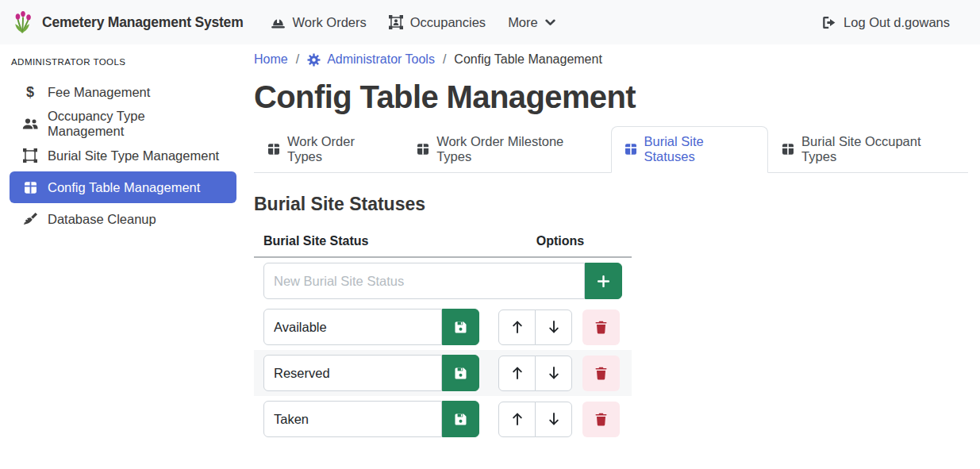 The width and height of the screenshot is (980, 469). Describe the element at coordinates (319, 22) in the screenshot. I see `nav-link-work-orders: Work Orders` at that location.